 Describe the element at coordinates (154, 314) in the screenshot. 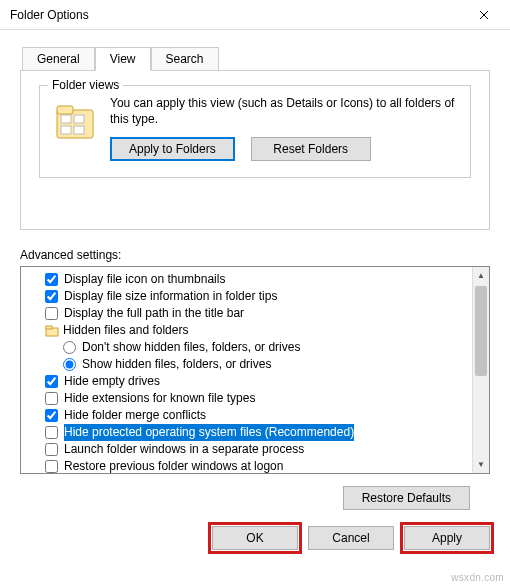

I see `advanced-item-label: Display the full path in the title bar` at that location.